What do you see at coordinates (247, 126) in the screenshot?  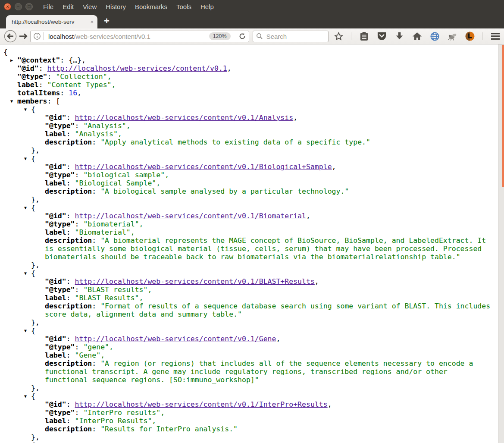 I see `json-type-row: "@type": "Analysis",` at bounding box center [247, 126].